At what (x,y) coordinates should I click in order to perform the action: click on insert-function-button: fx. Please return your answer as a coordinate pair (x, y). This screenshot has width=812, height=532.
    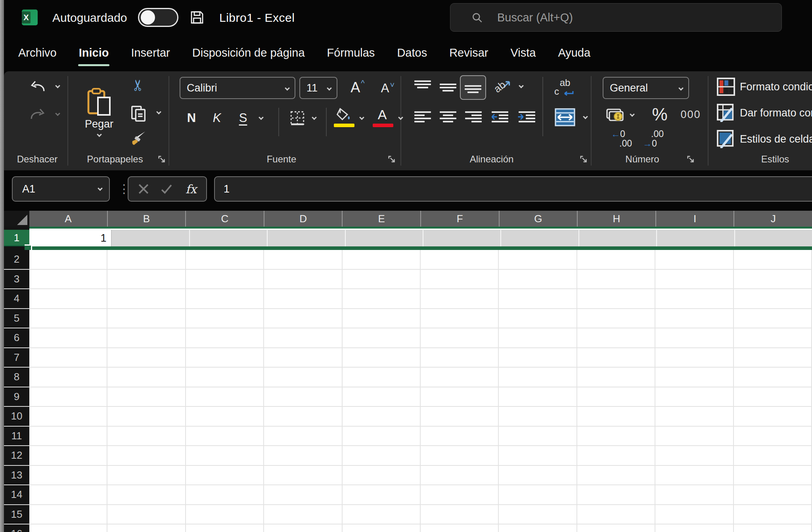
    Looking at the image, I should click on (191, 189).